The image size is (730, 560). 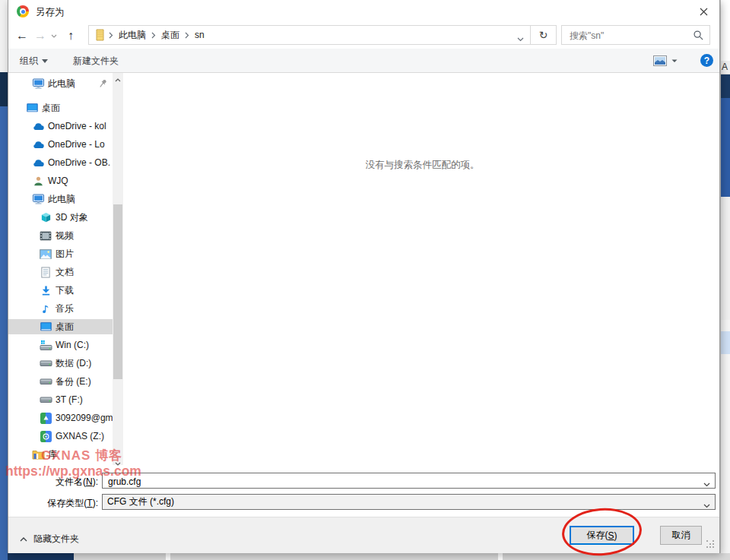 I want to click on drive-win-icon, so click(x=46, y=345).